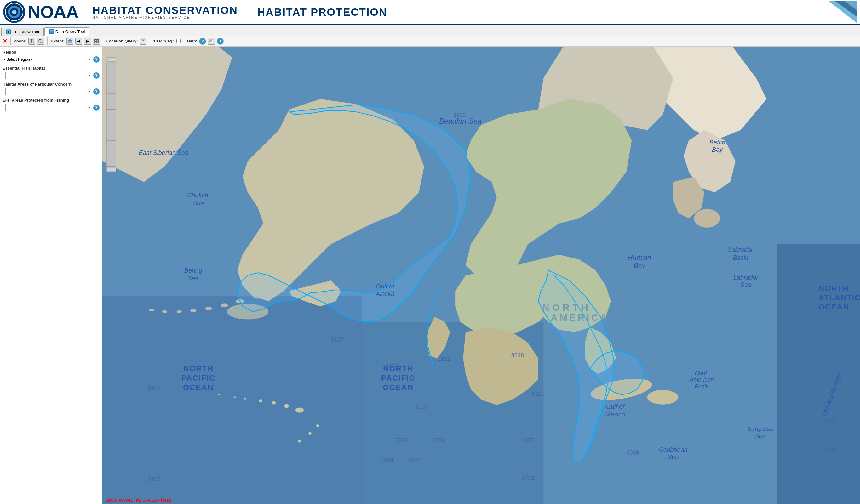 This screenshot has width=860, height=504. I want to click on extent-prev-button: ◀, so click(79, 41).